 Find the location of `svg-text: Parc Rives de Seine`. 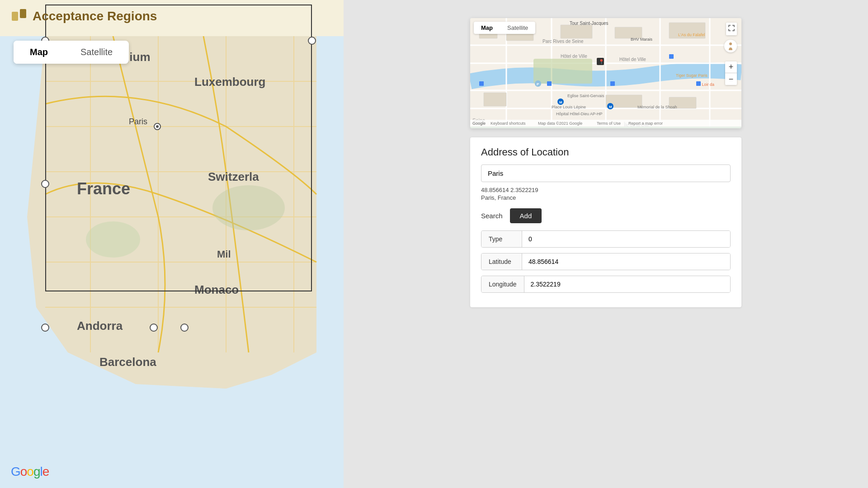

svg-text: Parc Rives de Seine is located at coordinates (563, 42).